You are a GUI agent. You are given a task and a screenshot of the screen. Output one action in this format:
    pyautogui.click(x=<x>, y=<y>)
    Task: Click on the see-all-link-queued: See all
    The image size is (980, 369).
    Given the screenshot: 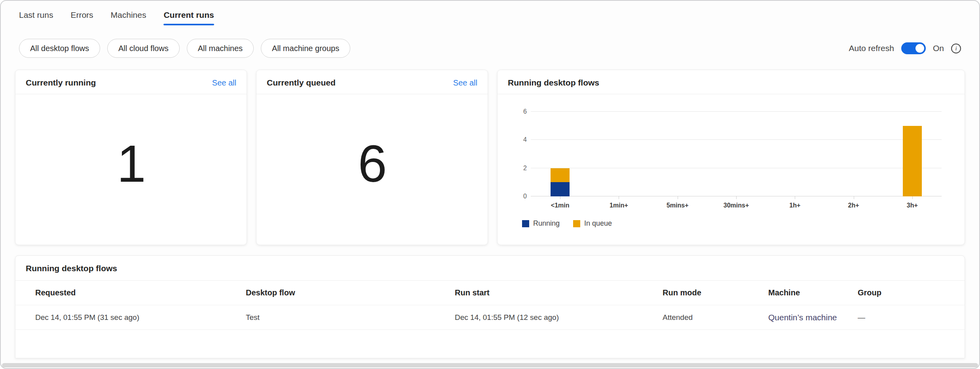 What is the action you would take?
    pyautogui.click(x=465, y=83)
    